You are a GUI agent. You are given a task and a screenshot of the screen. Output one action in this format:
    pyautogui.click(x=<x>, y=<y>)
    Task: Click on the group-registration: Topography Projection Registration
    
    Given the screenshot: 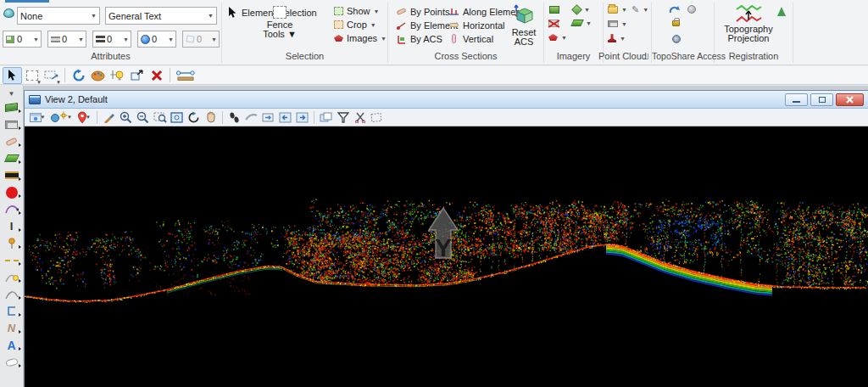 What is the action you would take?
    pyautogui.click(x=754, y=32)
    